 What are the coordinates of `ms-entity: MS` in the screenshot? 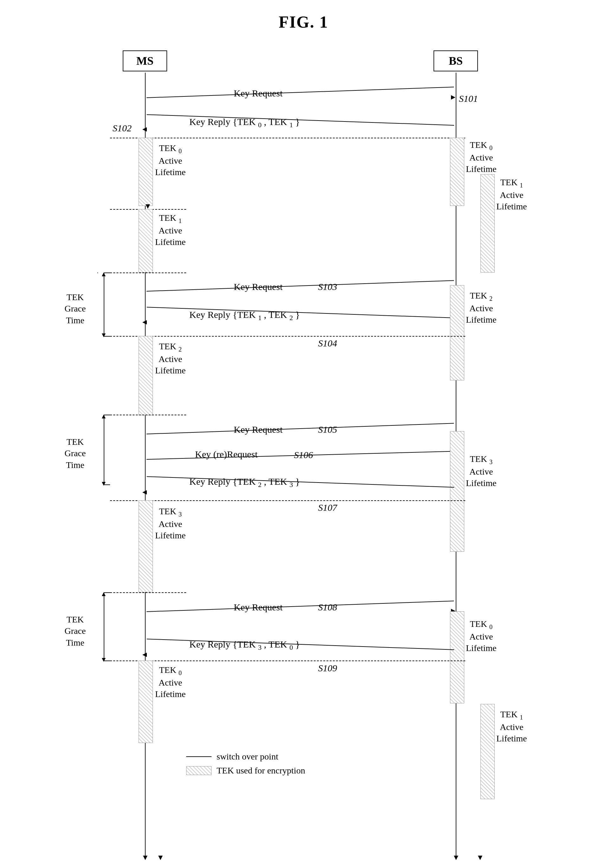 It's located at (145, 61).